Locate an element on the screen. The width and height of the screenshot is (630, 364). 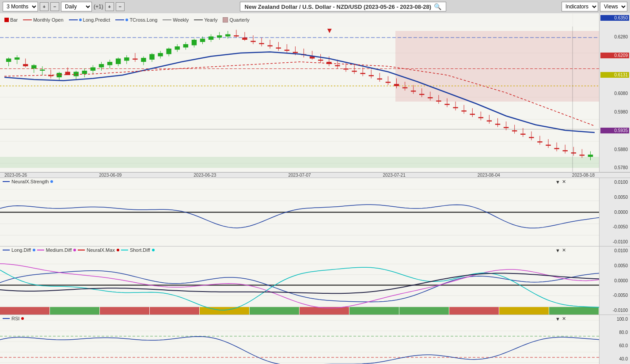
shortdiff-dot is located at coordinates (153, 250).